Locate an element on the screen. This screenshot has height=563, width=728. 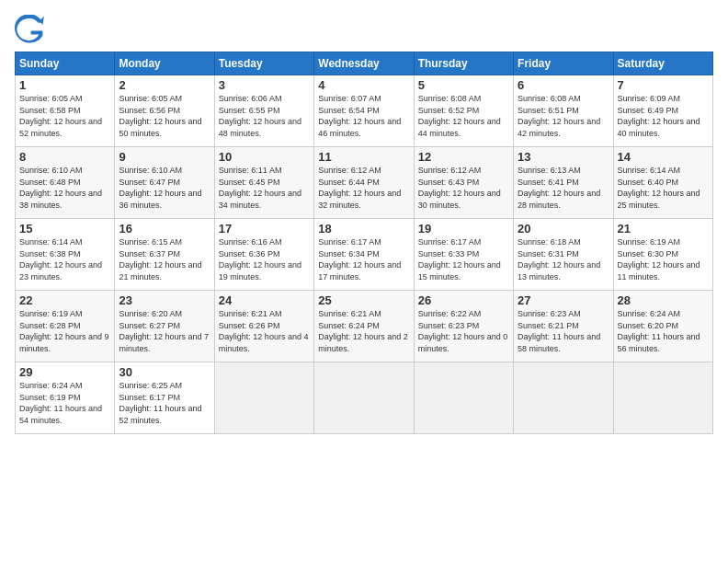
day-number: 10 is located at coordinates (265, 156).